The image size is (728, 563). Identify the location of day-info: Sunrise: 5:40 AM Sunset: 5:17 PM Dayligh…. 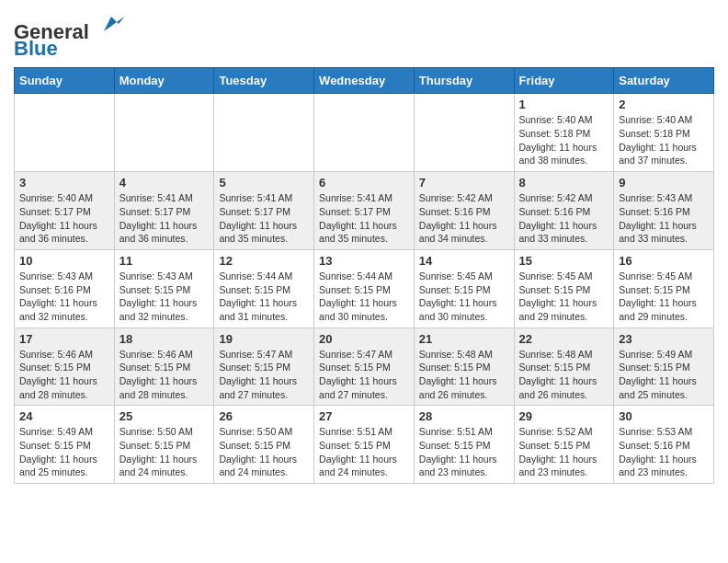
(64, 219).